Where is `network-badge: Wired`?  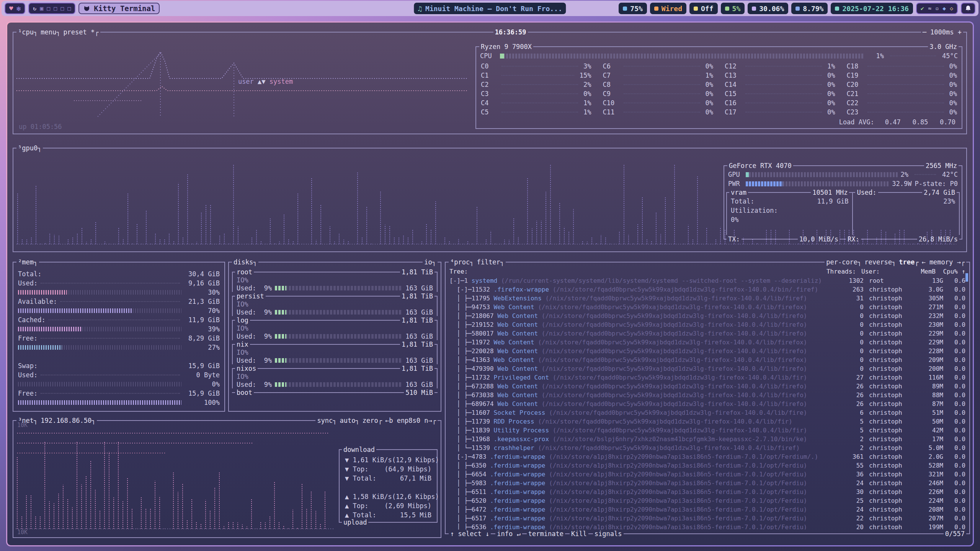 network-badge: Wired is located at coordinates (668, 8).